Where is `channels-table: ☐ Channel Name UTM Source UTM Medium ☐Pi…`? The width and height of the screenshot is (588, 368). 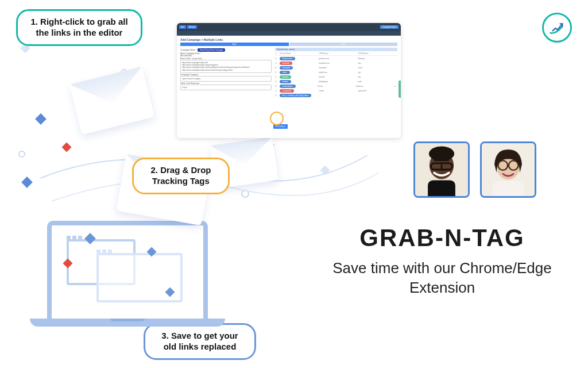
channels-table: ☐ Channel Name UTM Source UTM Medium ☐Pi… is located at coordinates (336, 75).